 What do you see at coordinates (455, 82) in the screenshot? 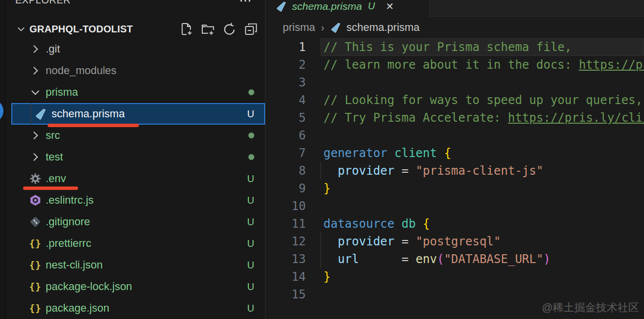
I see `code-line-3: 3` at bounding box center [455, 82].